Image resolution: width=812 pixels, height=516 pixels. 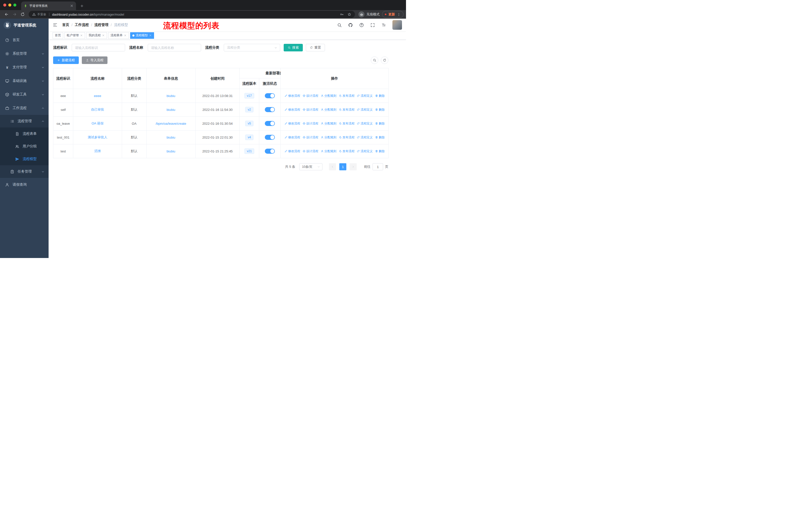 I want to click on sidebar-item-workflow: 工作流程, so click(x=24, y=108).